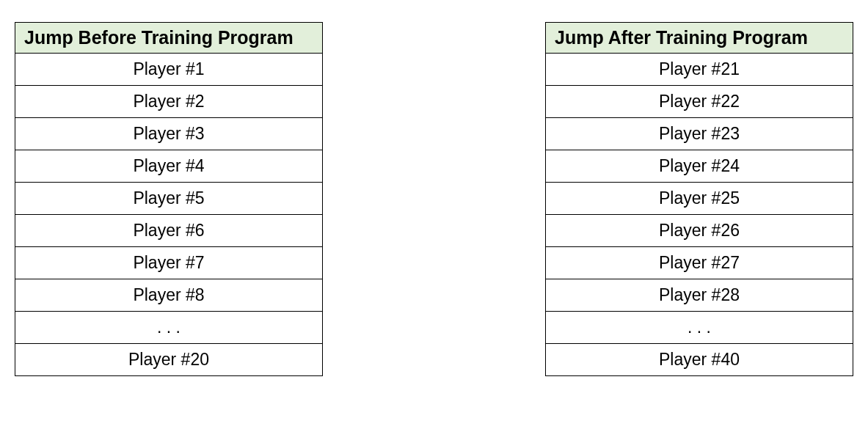 This screenshot has height=440, width=868. Describe the element at coordinates (700, 360) in the screenshot. I see `table-row: Player #40` at that location.